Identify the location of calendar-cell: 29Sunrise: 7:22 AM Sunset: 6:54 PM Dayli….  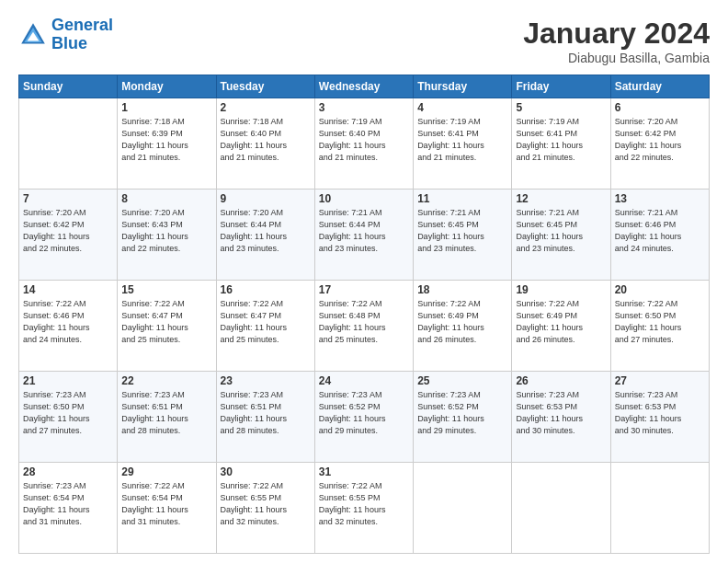
(167, 508).